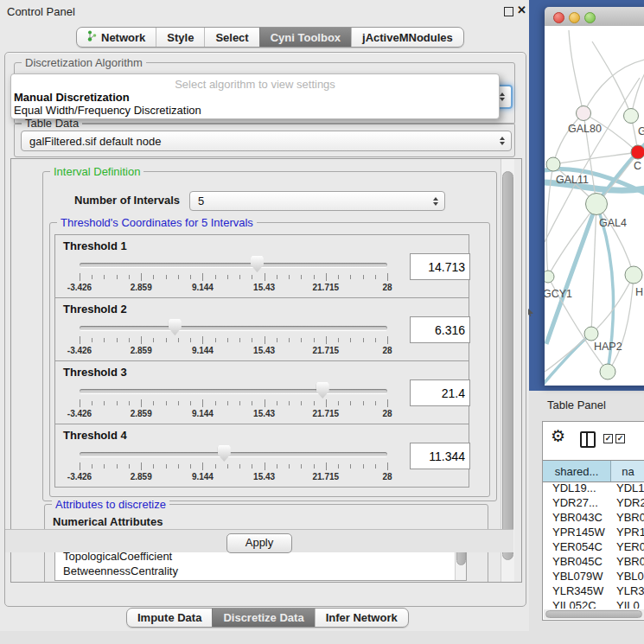  What do you see at coordinates (407, 37) in the screenshot?
I see `tab-jactivemnodules: jActiveMNodules` at bounding box center [407, 37].